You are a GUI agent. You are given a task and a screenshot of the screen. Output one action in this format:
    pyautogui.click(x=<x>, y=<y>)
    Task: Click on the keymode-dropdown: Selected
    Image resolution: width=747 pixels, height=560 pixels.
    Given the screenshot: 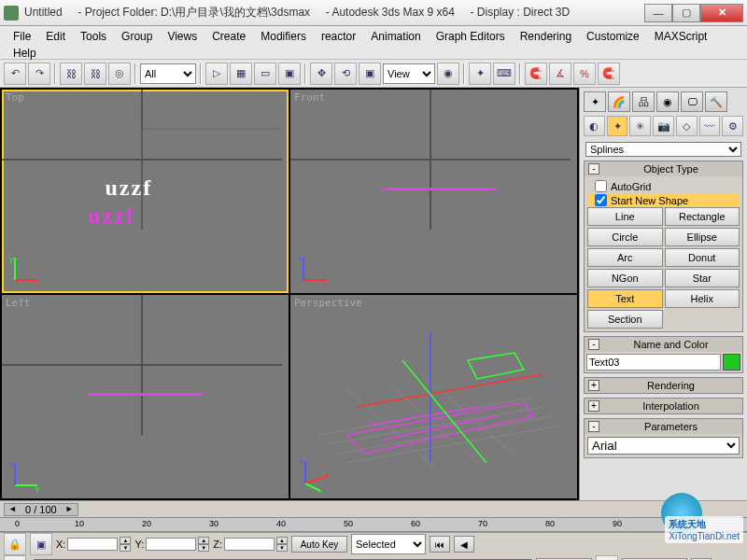 What is the action you would take?
    pyautogui.click(x=388, y=544)
    